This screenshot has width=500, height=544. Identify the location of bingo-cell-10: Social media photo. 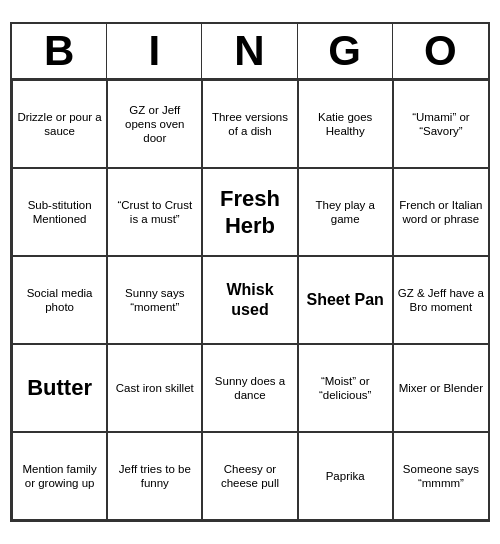
(60, 300).